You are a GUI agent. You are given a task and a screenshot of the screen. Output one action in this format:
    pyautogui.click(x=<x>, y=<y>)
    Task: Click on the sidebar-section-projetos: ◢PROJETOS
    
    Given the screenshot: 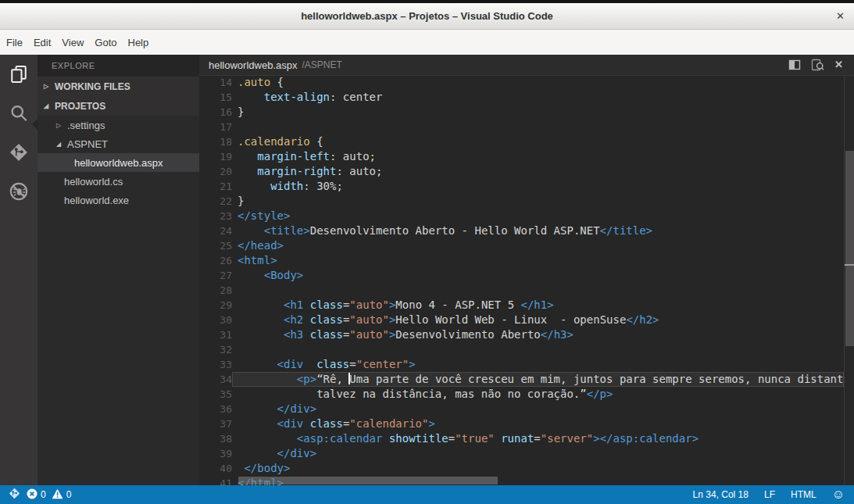 What is the action you would take?
    pyautogui.click(x=119, y=106)
    